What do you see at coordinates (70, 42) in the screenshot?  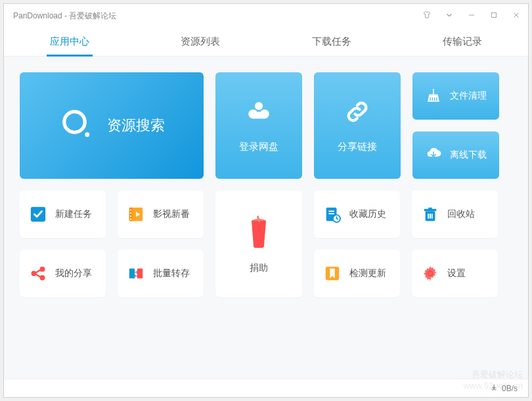 I see `tab-app-center: 应用中心` at bounding box center [70, 42].